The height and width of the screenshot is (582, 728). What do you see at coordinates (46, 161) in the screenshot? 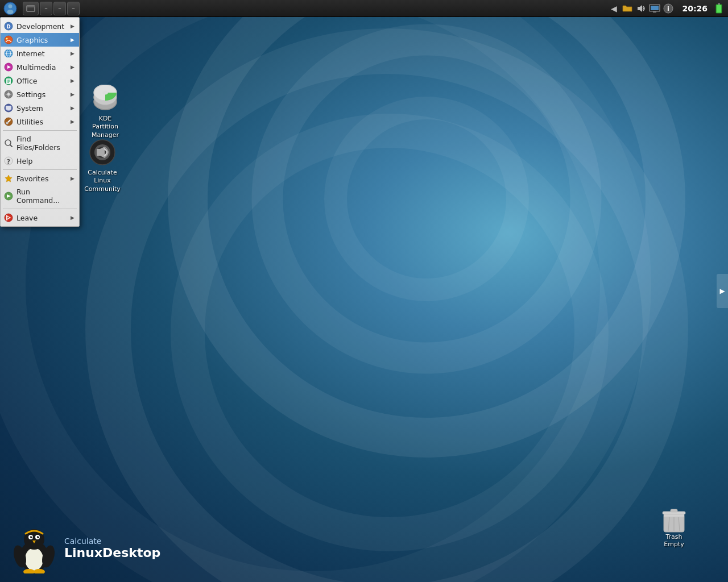
I see `help-label: Help` at bounding box center [46, 161].